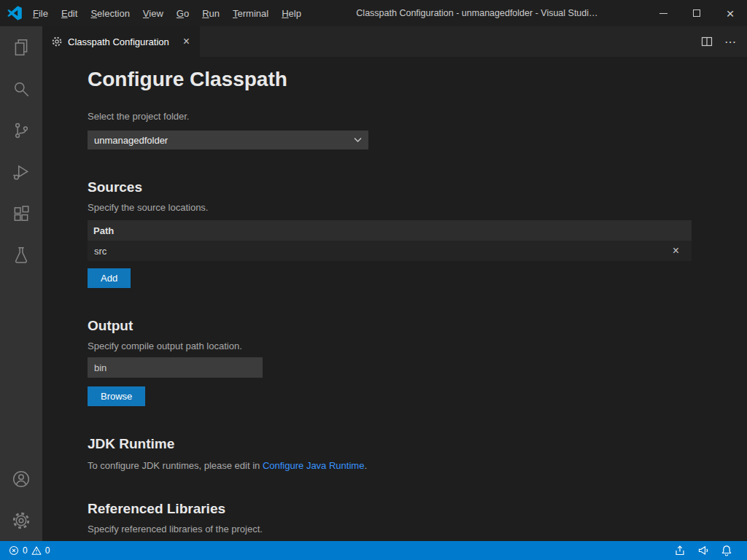 This screenshot has height=560, width=747. What do you see at coordinates (182, 13) in the screenshot?
I see `menu-go: Go` at bounding box center [182, 13].